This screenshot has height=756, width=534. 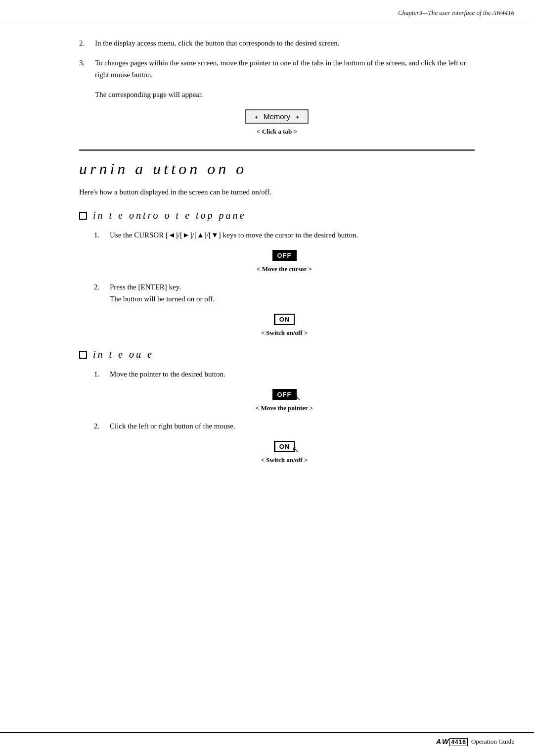 I want to click on cursor-arrow-icon: ↖, so click(x=298, y=398).